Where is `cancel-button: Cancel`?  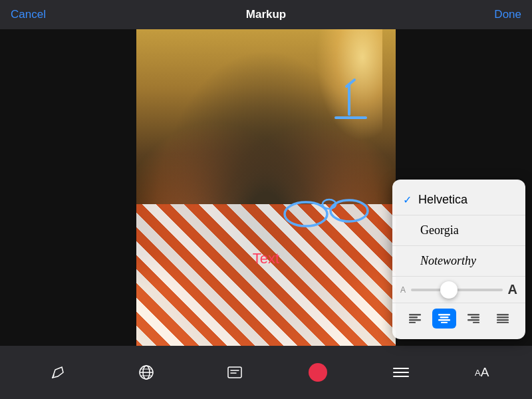
cancel-button: Cancel is located at coordinates (28, 15).